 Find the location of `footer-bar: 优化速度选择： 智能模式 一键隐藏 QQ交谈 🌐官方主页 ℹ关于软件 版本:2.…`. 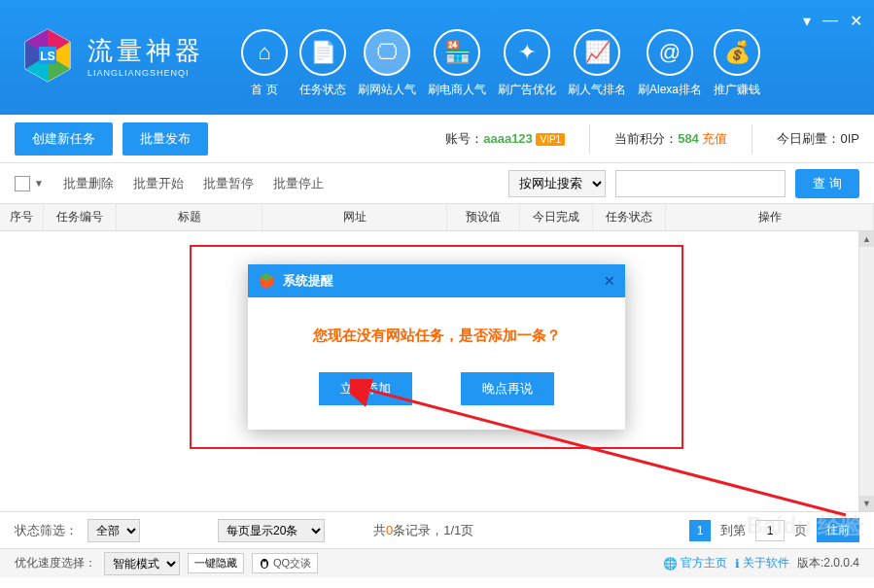

footer-bar: 优化速度选择： 智能模式 一键隐藏 QQ交谈 🌐官方主页 ℹ关于软件 版本:2.… is located at coordinates (437, 563).